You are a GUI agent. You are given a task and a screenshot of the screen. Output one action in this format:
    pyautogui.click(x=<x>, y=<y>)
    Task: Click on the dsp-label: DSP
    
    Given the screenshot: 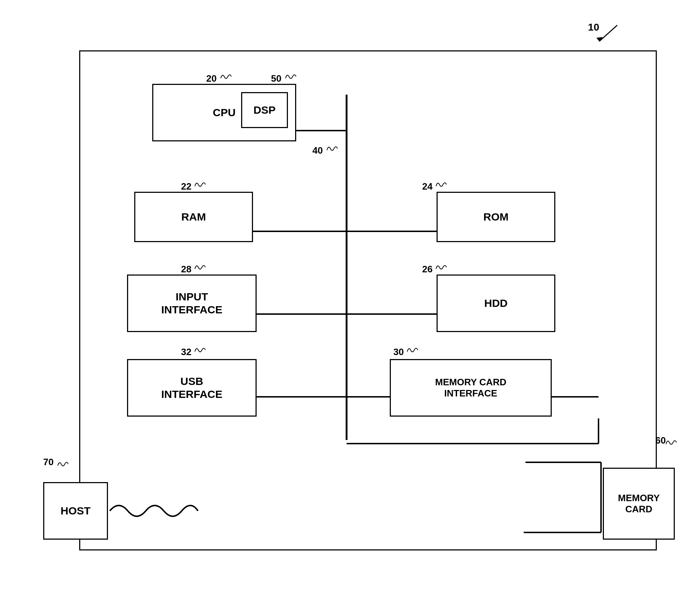 What is the action you would take?
    pyautogui.click(x=265, y=110)
    